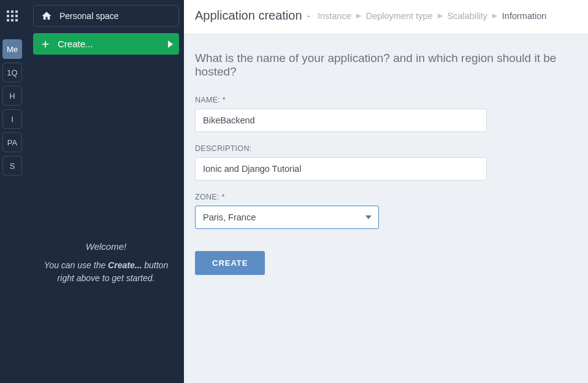  I want to click on form-question: What is the name of your application? an…, so click(386, 65).